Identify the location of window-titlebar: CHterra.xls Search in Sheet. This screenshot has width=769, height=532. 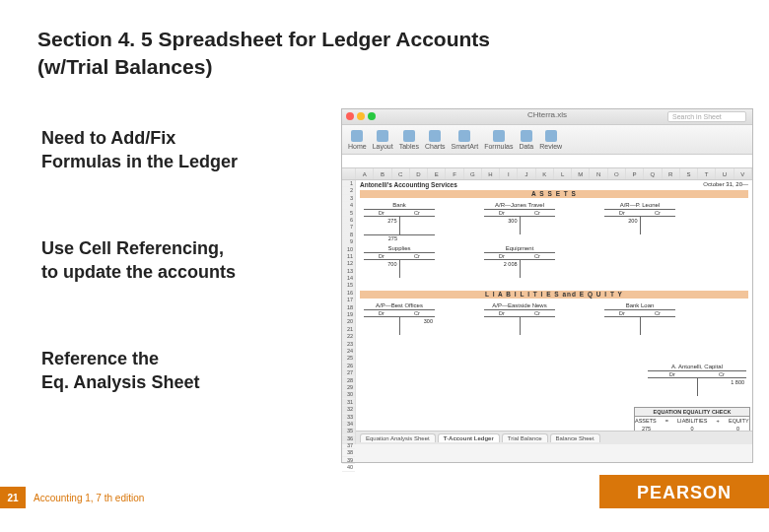
(547, 117).